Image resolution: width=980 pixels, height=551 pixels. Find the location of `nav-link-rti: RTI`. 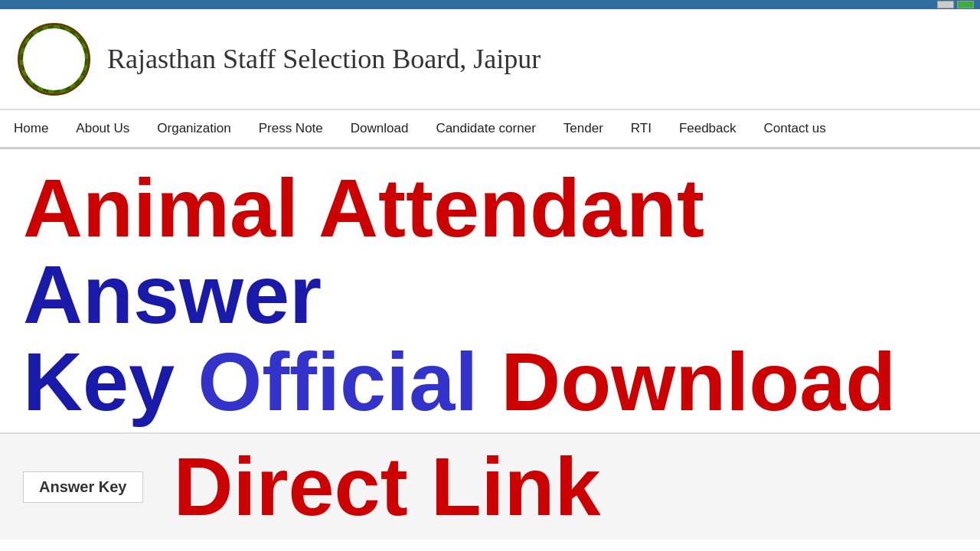

nav-link-rti: RTI is located at coordinates (642, 129).